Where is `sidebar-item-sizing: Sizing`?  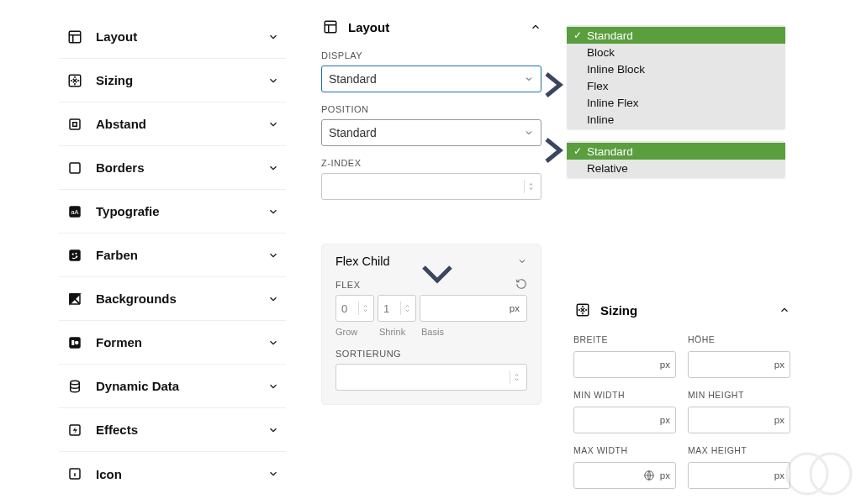
sidebar-item-sizing: Sizing is located at coordinates (172, 81).